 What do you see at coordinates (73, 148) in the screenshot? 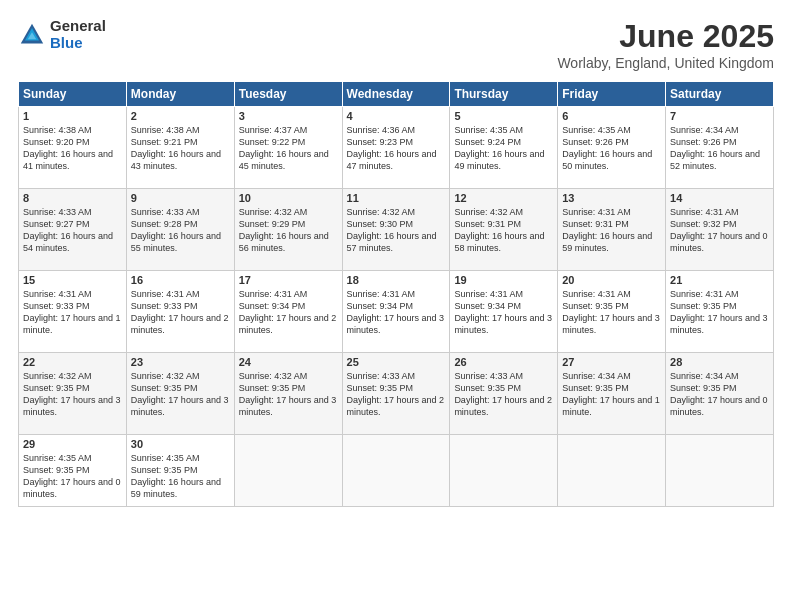
I see `day-1: 1 Sunrise: 4:38 AMSunset: 9:20 PMDayligh…` at bounding box center [73, 148].